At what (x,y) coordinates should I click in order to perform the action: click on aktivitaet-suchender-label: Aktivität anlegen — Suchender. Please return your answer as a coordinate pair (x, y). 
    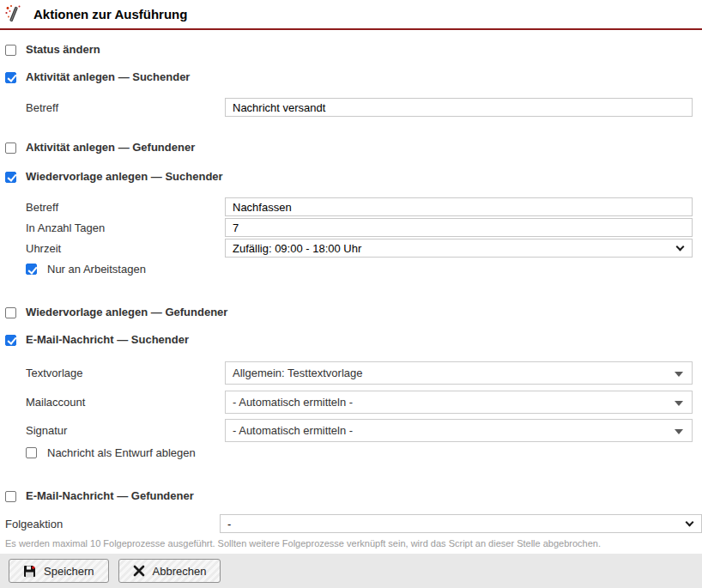
    Looking at the image, I should click on (108, 77).